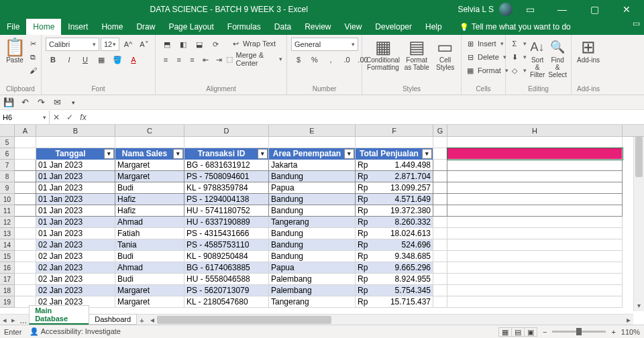 The width and height of the screenshot is (644, 338). I want to click on minimize-button: —, so click(562, 9).